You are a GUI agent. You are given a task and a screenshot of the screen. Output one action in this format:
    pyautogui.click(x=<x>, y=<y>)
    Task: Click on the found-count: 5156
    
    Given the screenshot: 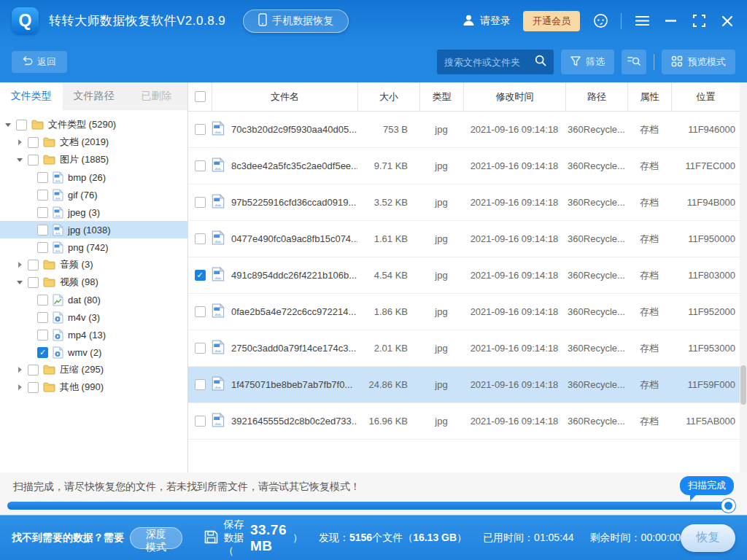 What is the action you would take?
    pyautogui.click(x=360, y=537)
    